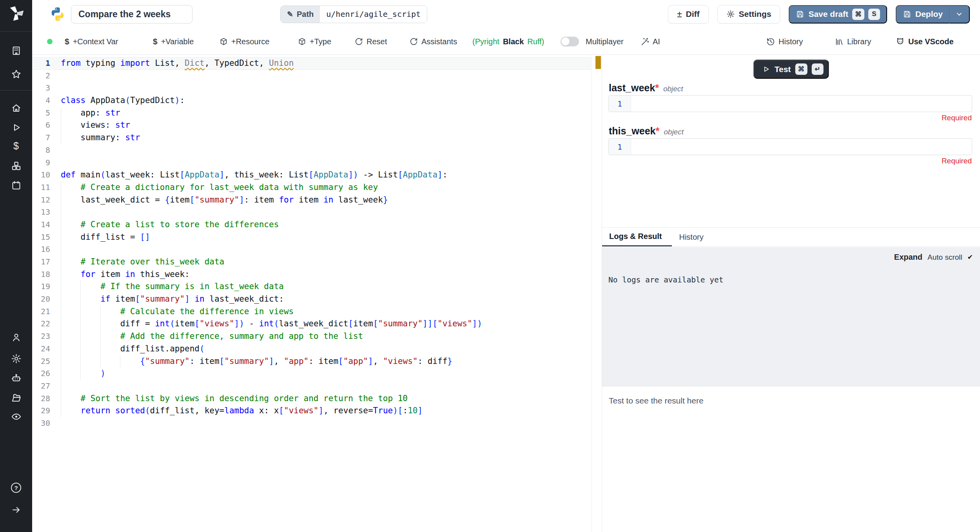 Image resolution: width=980 pixels, height=532 pixels. Describe the element at coordinates (506, 14) in the screenshot. I see `header-row-main: ✎ Path u/henri/agile_script ± Diff Setti…` at that location.